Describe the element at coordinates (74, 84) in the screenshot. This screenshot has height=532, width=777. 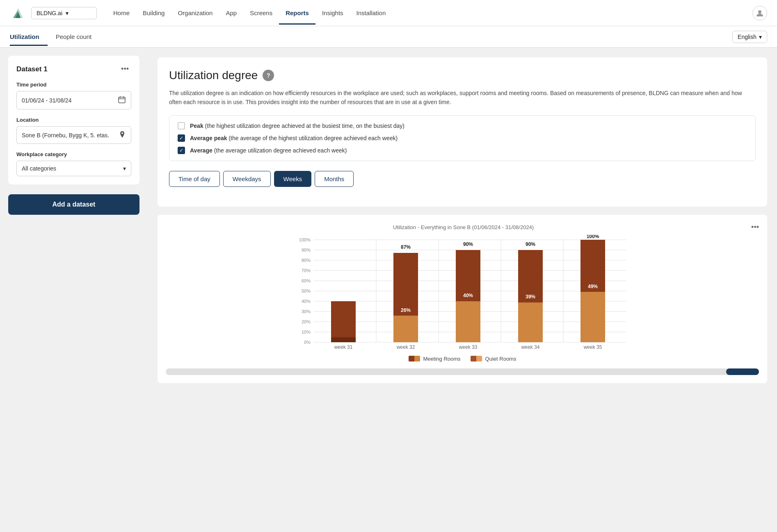
I see `time-period-label: Time period` at that location.